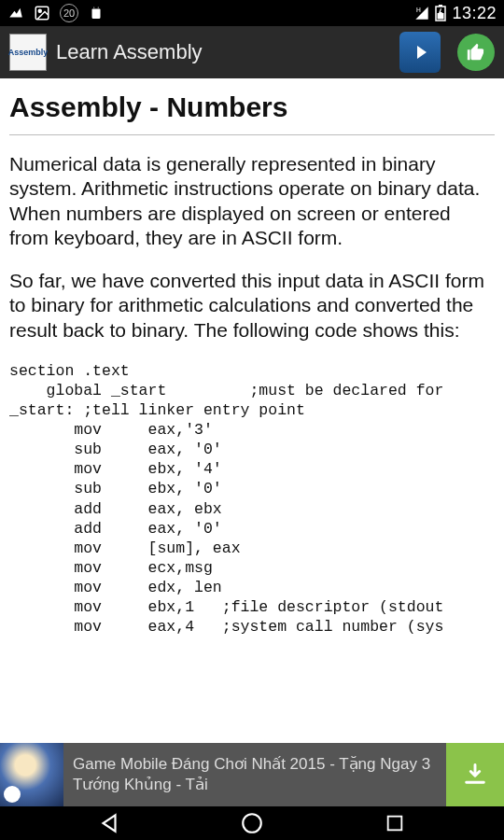 This screenshot has width=504, height=840. Describe the element at coordinates (441, 13) in the screenshot. I see `battery-icon` at that location.